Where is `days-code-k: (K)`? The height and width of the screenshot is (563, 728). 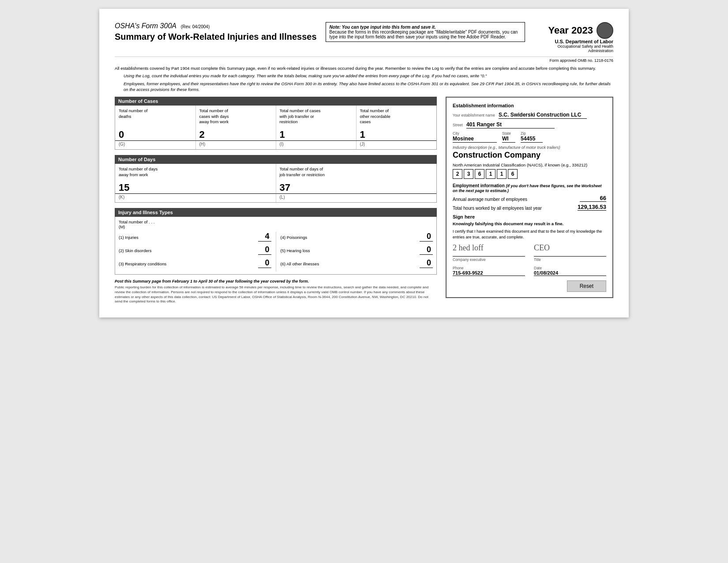
days-code-k: (K) is located at coordinates (195, 198).